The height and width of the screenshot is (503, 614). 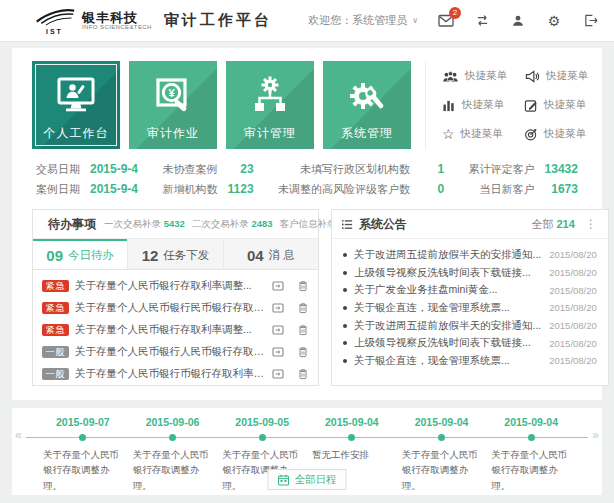 I want to click on archive-icon, so click(x=278, y=308).